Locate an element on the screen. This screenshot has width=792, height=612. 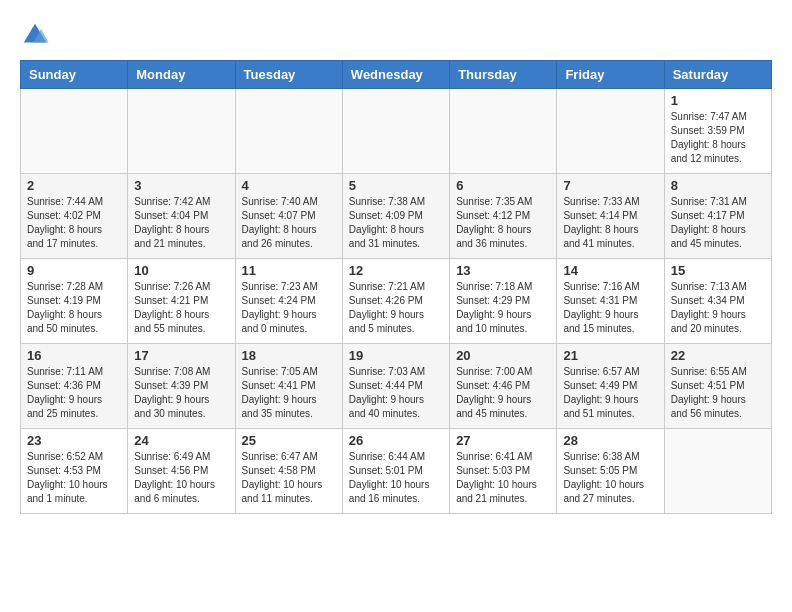
calendar-cell: 16Sunrise: 7:11 AM Sunset: 4:36 PM Dayli… is located at coordinates (74, 386).